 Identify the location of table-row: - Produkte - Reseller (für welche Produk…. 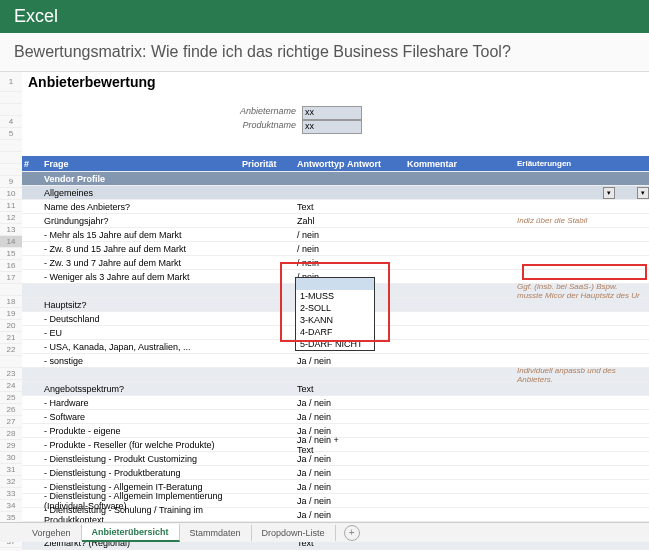
(336, 445).